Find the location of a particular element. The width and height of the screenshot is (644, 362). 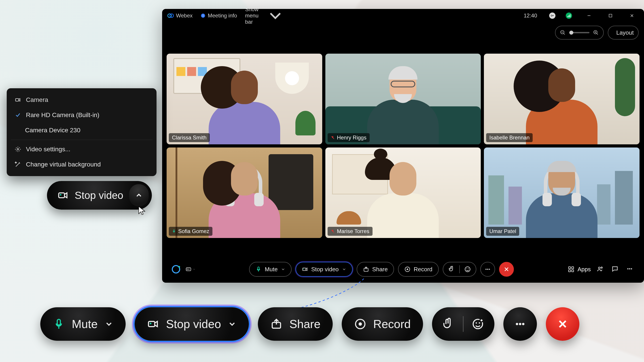

meeting-info-button: Meeting info is located at coordinates (219, 15).